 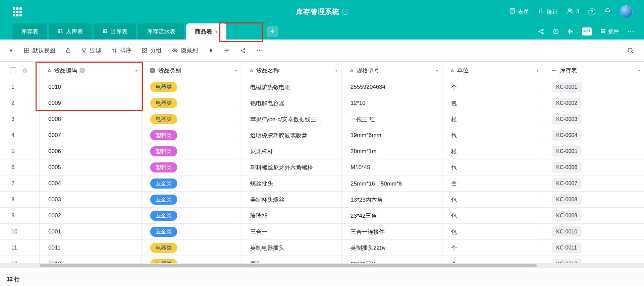 I want to click on search-button, so click(x=631, y=50).